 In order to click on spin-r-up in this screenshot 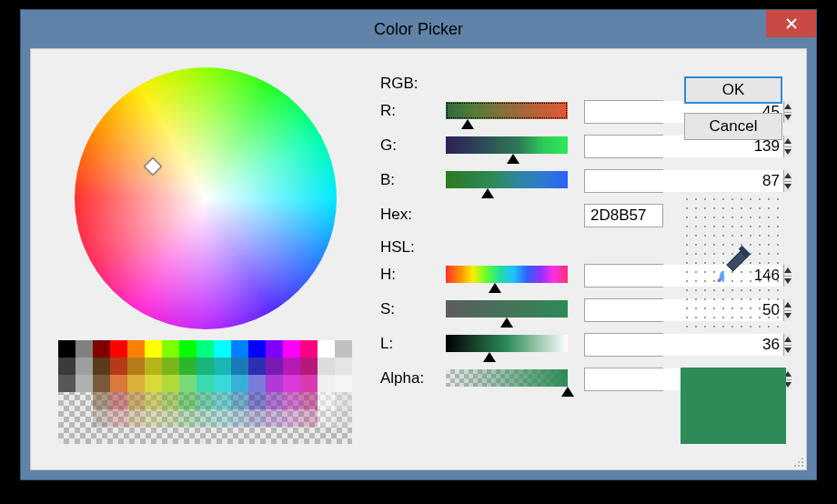, I will do `click(788, 107)`.